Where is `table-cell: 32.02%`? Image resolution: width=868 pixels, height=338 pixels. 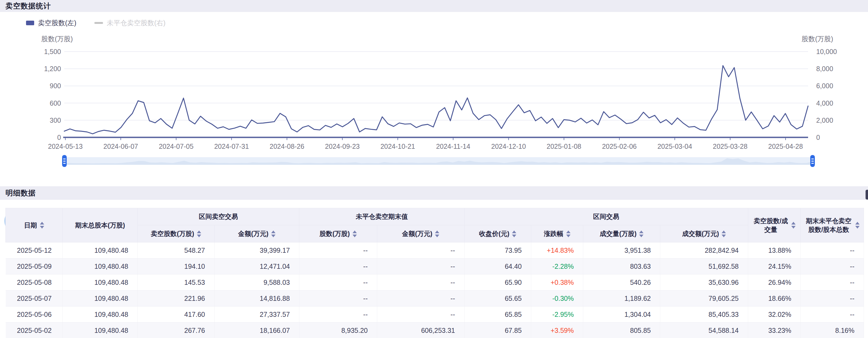
table-cell: 32.02% is located at coordinates (774, 314).